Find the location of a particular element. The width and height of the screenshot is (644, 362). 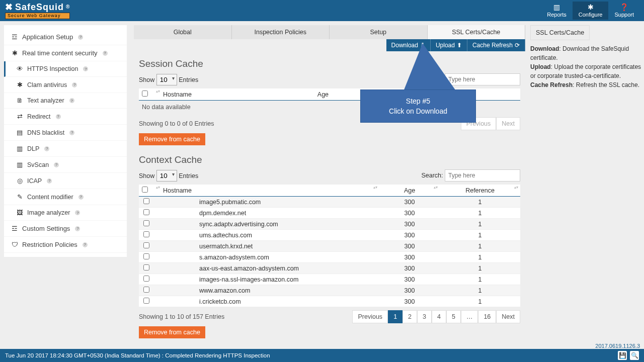

nav-reports: ▥Reports is located at coordinates (556, 11).